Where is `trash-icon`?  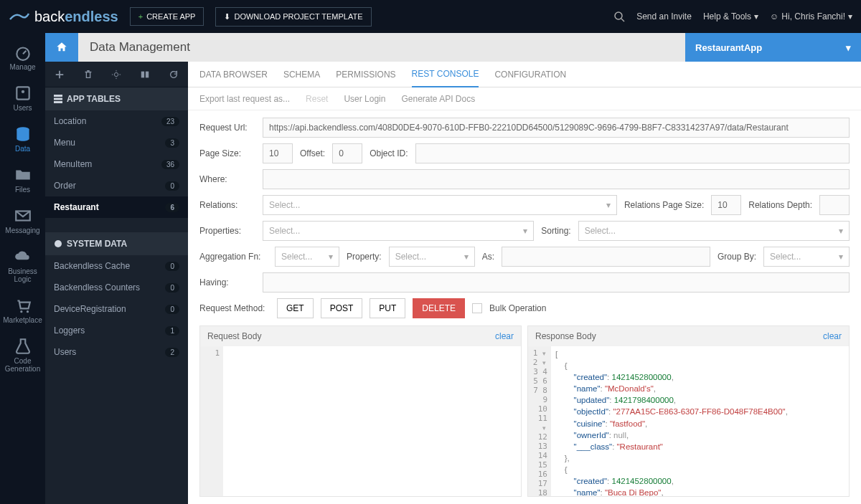
trash-icon is located at coordinates (88, 75).